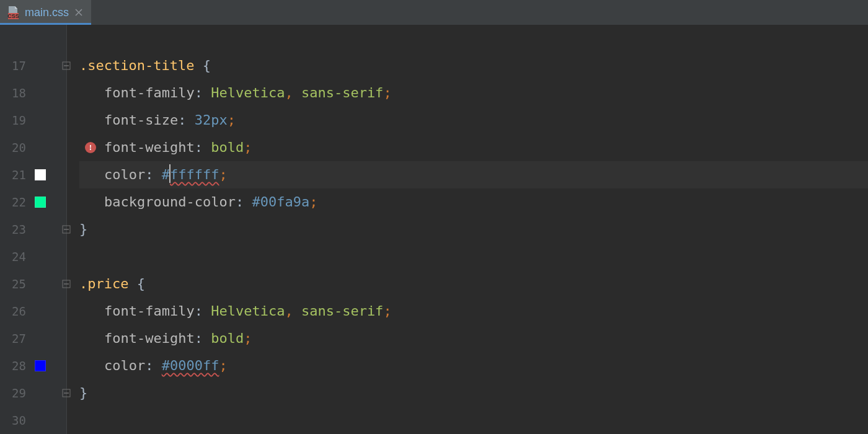 Image resolution: width=868 pixels, height=434 pixels. I want to click on line-number: 25, so click(16, 284).